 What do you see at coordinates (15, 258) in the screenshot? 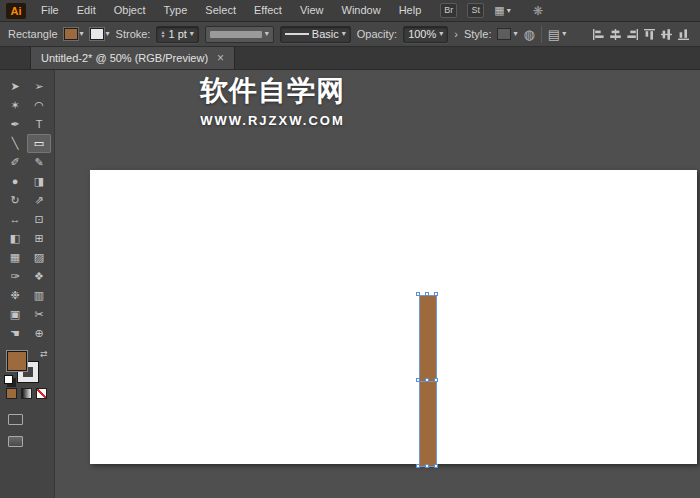
I see `mesh-tool: ▦` at bounding box center [15, 258].